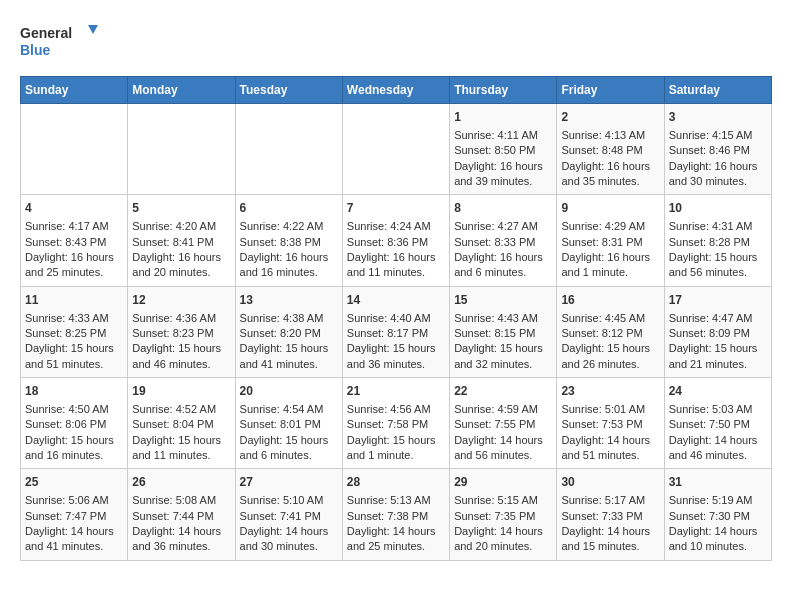 The height and width of the screenshot is (612, 792). What do you see at coordinates (60, 40) in the screenshot?
I see `logo: General Blue` at bounding box center [60, 40].